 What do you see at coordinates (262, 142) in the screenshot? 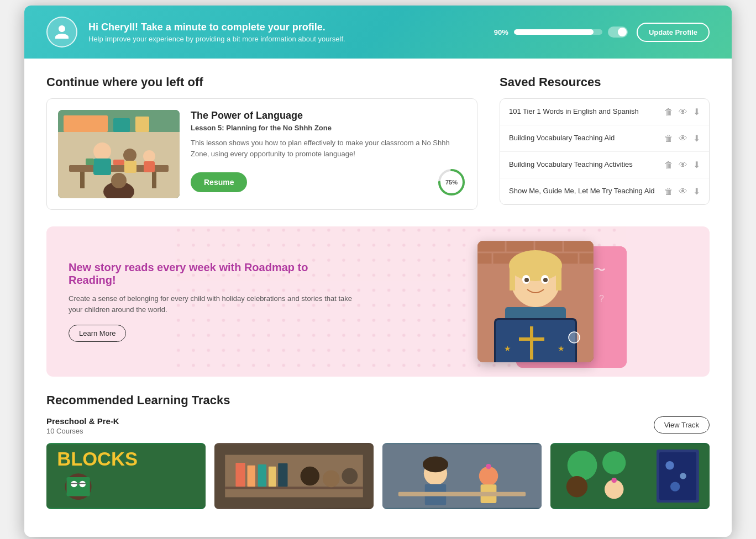
I see `left-column: Continue where you left off` at bounding box center [262, 142].